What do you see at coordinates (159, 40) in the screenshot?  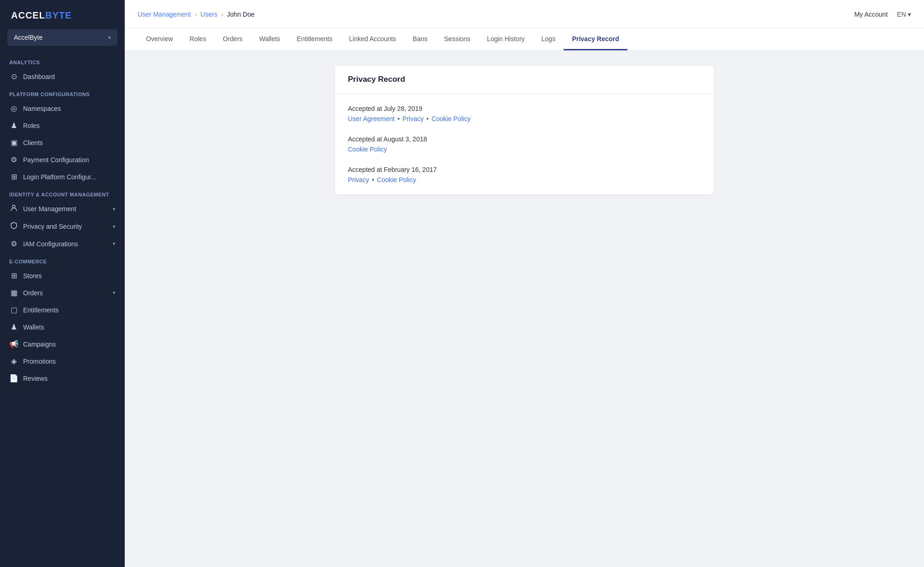 I see `tab-overview: Overview` at bounding box center [159, 40].